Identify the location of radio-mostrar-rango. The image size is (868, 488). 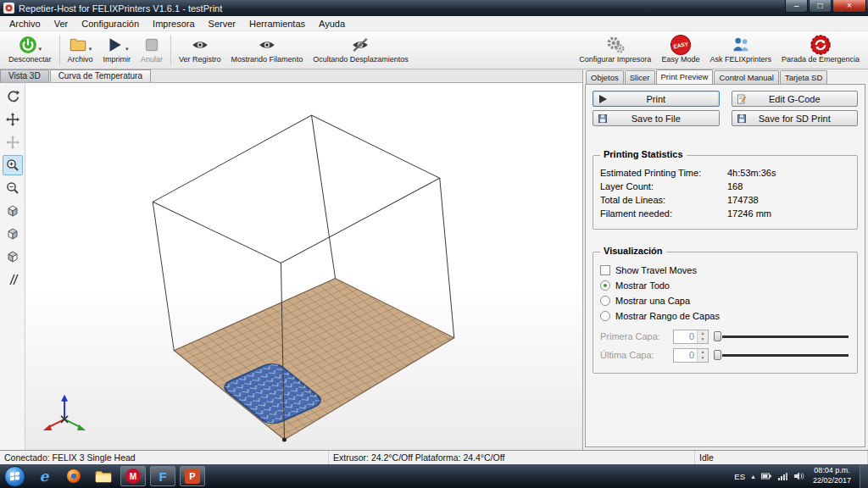
(605, 316).